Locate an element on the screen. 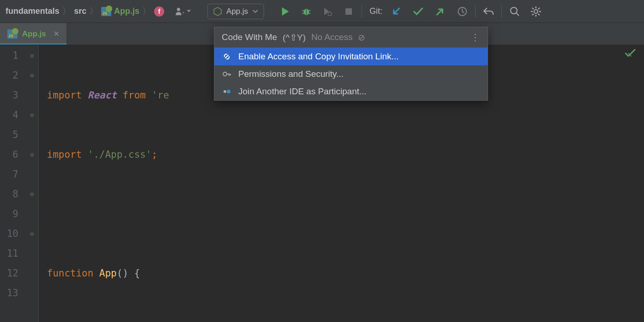 The image size is (644, 322). function-icon: f is located at coordinates (159, 12).